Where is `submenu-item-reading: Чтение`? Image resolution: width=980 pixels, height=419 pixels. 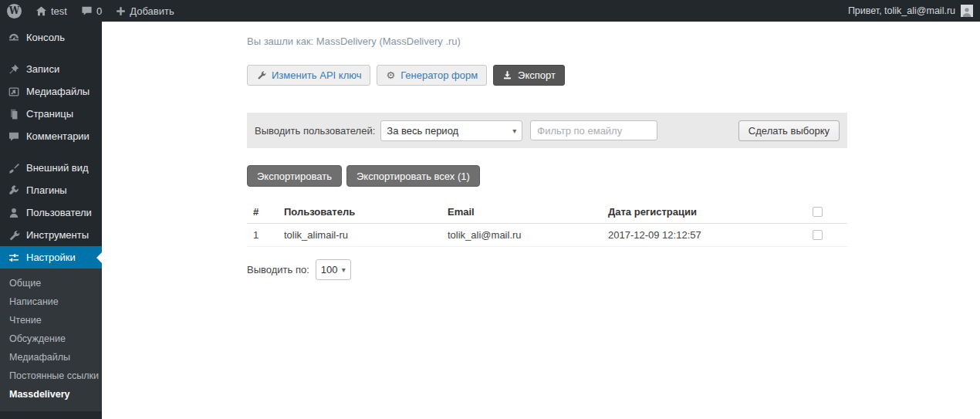
submenu-item-reading: Чтение is located at coordinates (51, 320).